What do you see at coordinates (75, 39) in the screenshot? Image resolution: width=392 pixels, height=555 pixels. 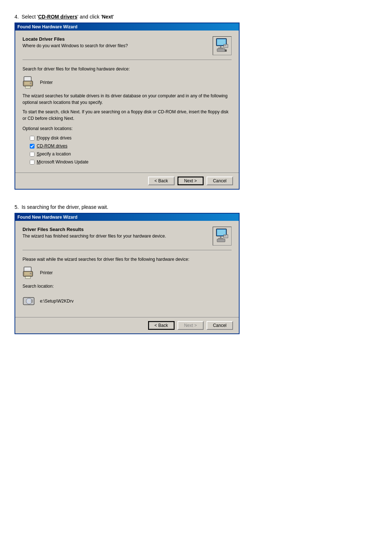 I see `header-title-1: Locate Driver Files` at bounding box center [75, 39].